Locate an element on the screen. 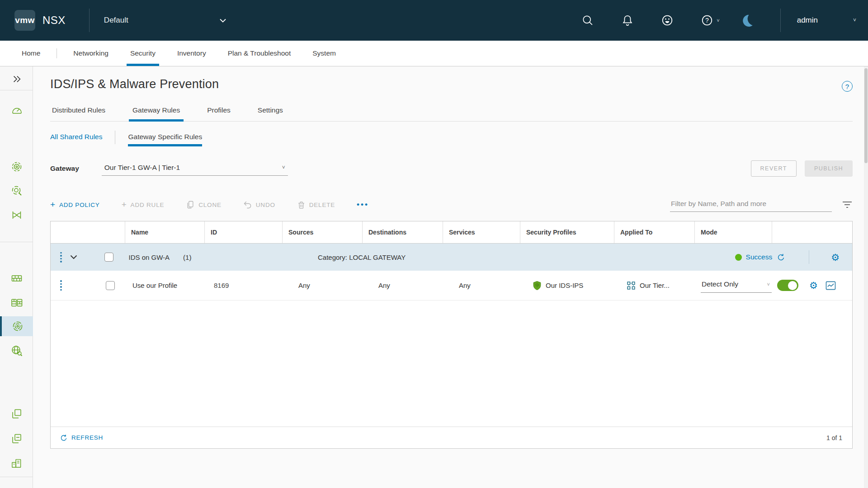 This screenshot has height=488, width=868. rule-enabled-toggle is located at coordinates (788, 286).